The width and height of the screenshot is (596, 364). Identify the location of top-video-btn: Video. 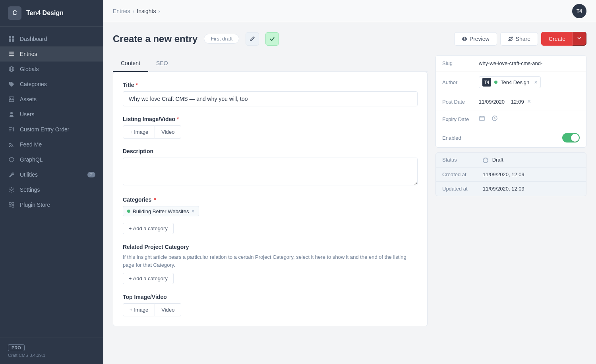
(168, 310).